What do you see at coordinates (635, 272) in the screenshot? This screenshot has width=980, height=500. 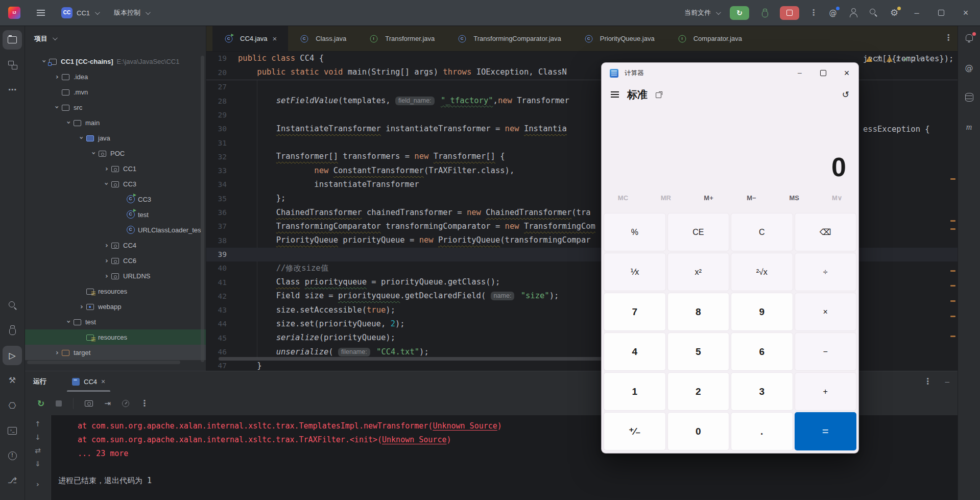 I see `calc-button: ⅟x` at bounding box center [635, 272].